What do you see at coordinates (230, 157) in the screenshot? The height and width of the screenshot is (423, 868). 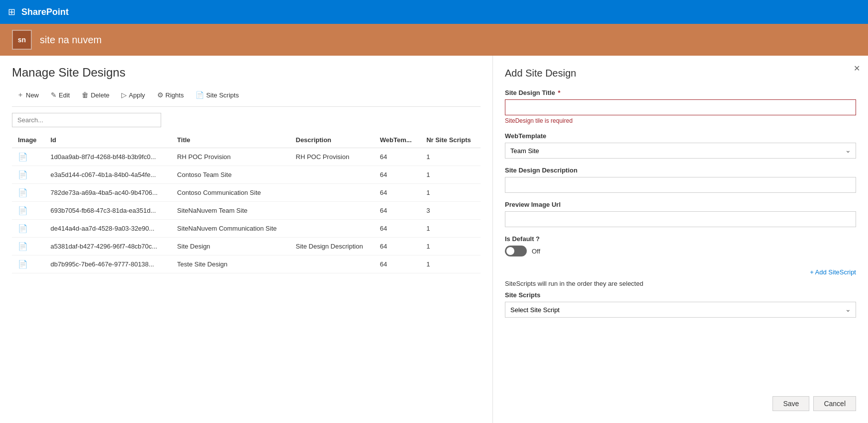 I see `cell-title: RH POC Provision` at bounding box center [230, 157].